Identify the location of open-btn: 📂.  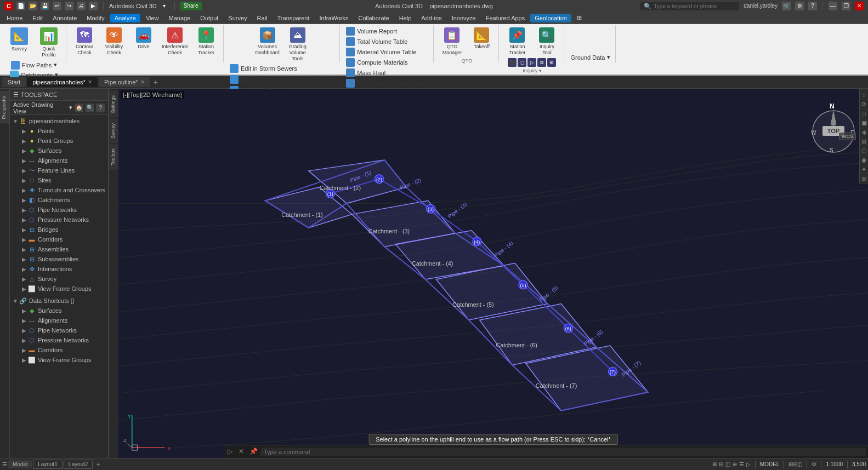
(33, 6).